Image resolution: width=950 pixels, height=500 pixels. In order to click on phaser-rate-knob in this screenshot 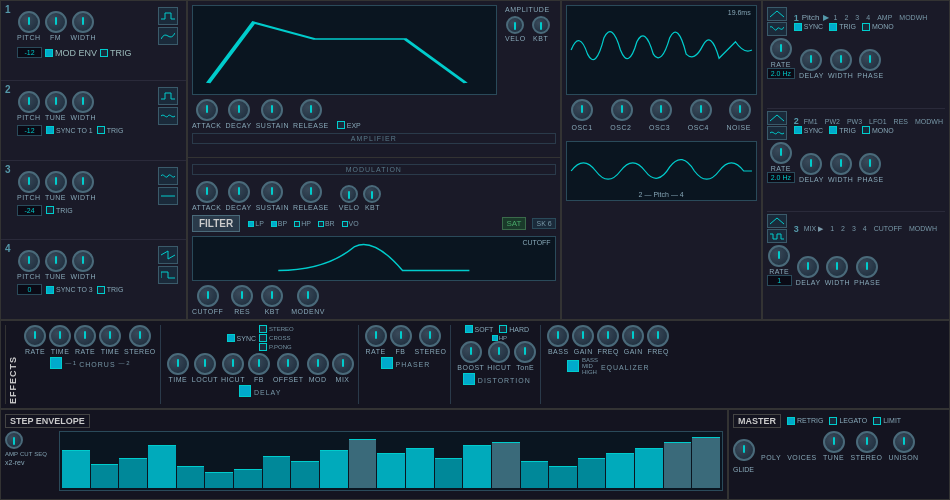, I will do `click(376, 336)`.